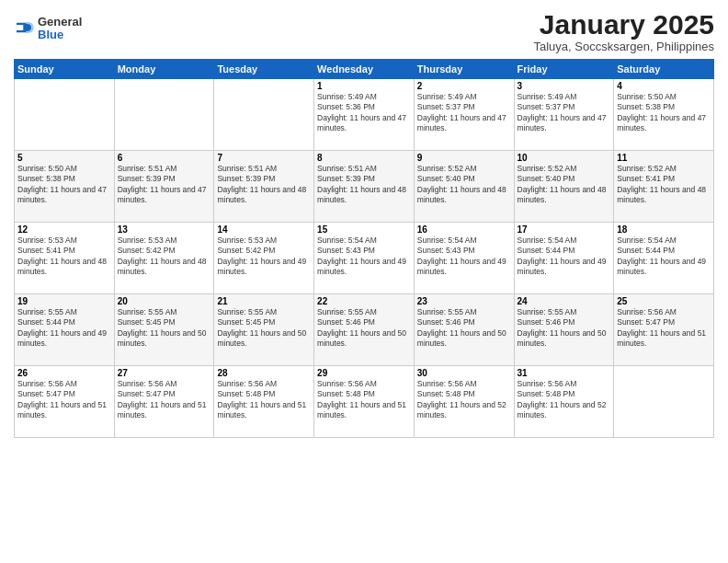 The image size is (728, 563). I want to click on day-number: 16, so click(464, 230).